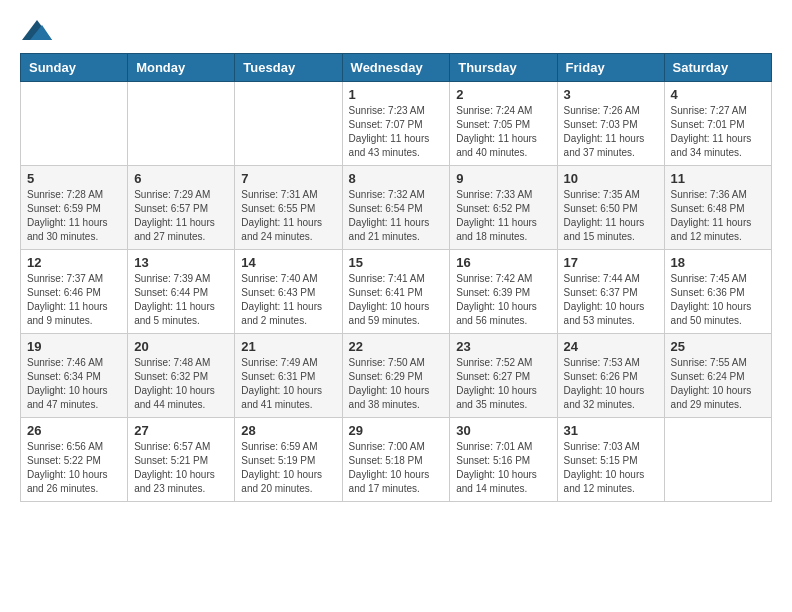 Image resolution: width=792 pixels, height=612 pixels. What do you see at coordinates (288, 460) in the screenshot?
I see `table-row: 28Sunrise: 6:59 AMSunset: 5:19 PMDayligh…` at bounding box center [288, 460].